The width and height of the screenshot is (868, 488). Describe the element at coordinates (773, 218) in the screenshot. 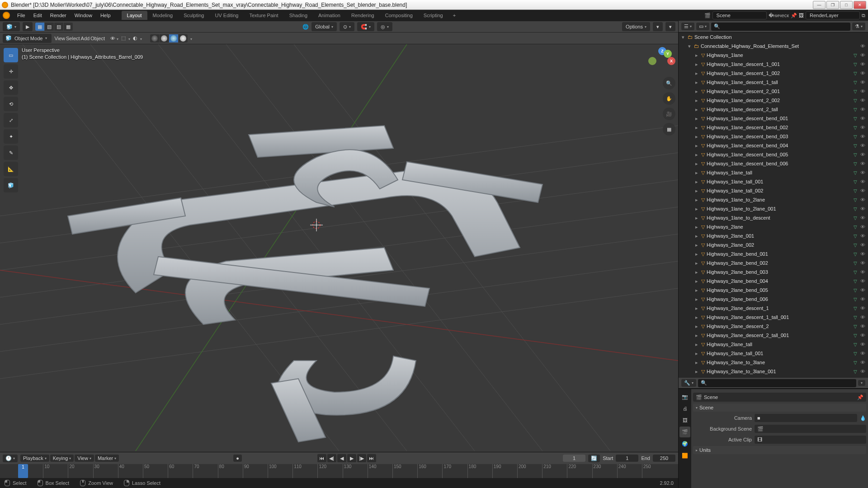

I see `outliner-row-object: ▸▽Highways_1lane_to_descent▽👁` at that location.